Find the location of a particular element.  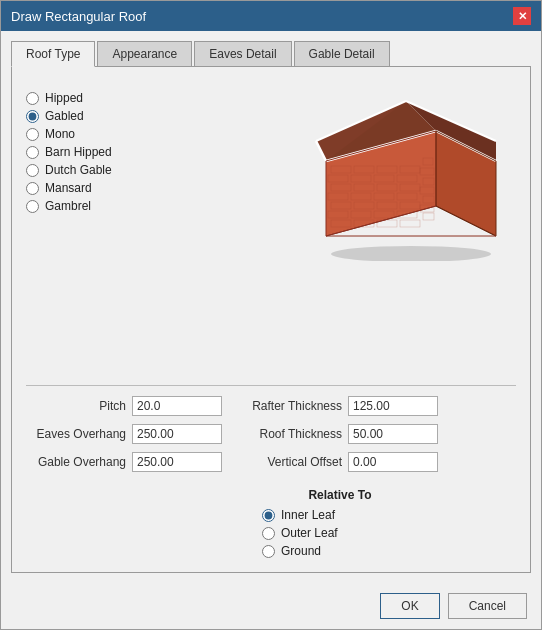

gable-overhang-input is located at coordinates (177, 462).